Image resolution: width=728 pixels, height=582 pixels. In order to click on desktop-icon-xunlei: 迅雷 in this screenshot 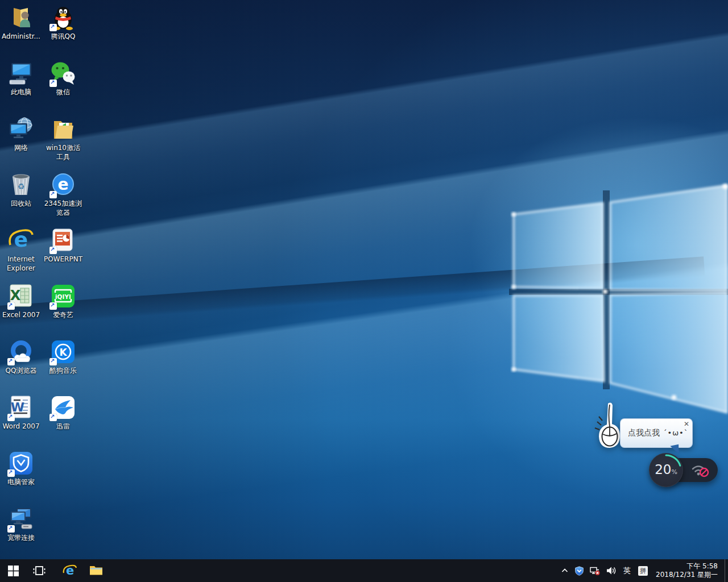, I will do `click(63, 413)`.